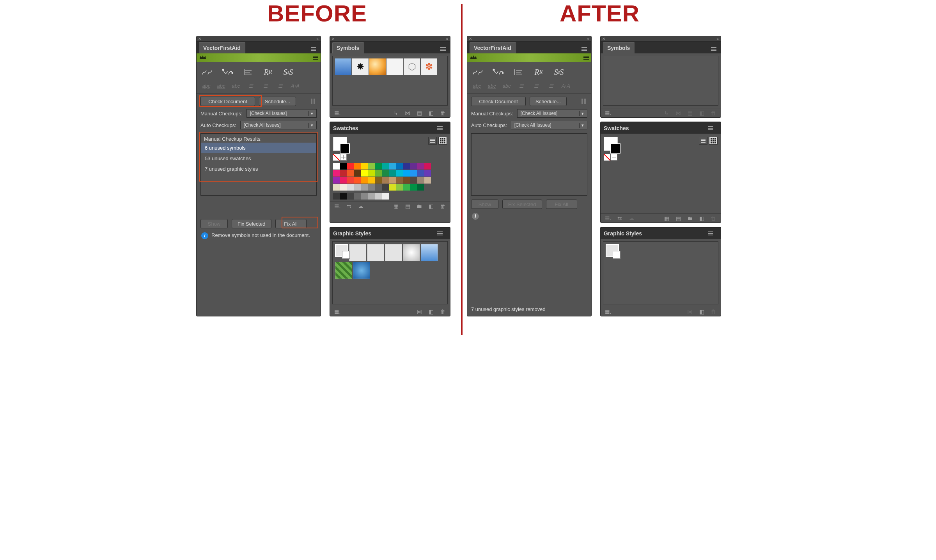  Describe the element at coordinates (492, 86) in the screenshot. I see `abc-tool-2-icon: abc` at that location.